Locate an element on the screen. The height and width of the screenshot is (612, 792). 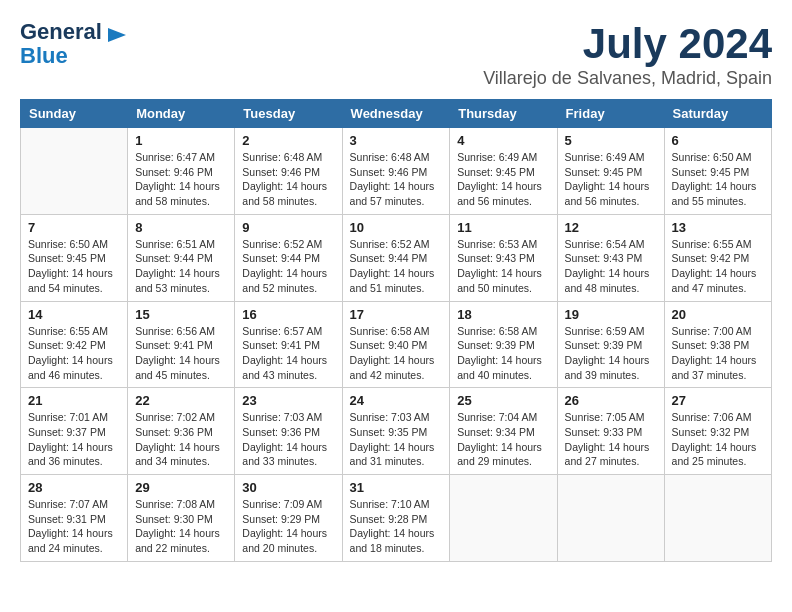
calendar-cell: 22Sunrise: 7:02 AMSunset: 9:36 PMDayligh… is located at coordinates (182, 432).